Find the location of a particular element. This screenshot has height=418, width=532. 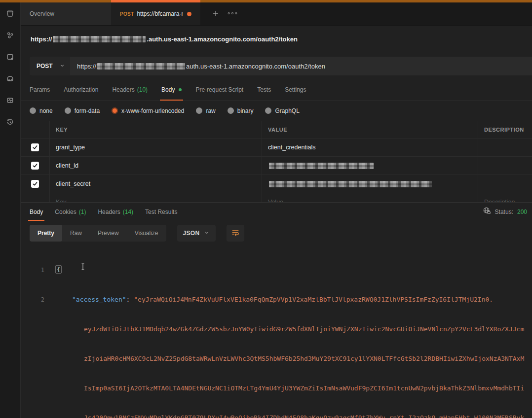

redacted-domain is located at coordinates (141, 66).